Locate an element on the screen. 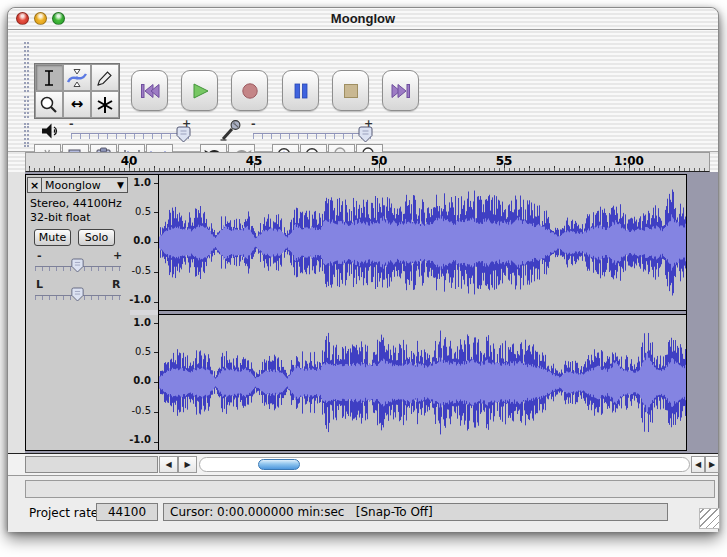 The height and width of the screenshot is (557, 727). multi-tool-button is located at coordinates (105, 104).